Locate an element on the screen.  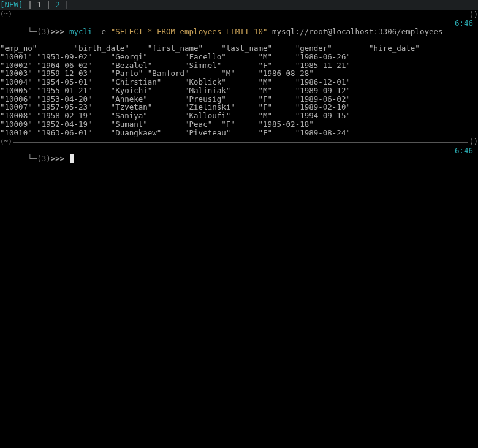
output-row: "10001" "1953-09-02" "Georgi" "Facello" … is located at coordinates (239, 57).